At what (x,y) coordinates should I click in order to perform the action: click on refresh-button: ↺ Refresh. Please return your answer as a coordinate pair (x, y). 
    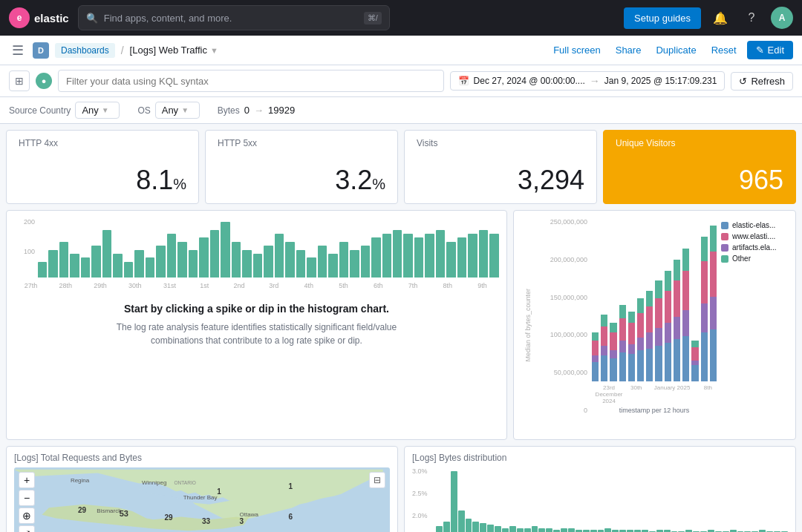
    Looking at the image, I should click on (762, 82).